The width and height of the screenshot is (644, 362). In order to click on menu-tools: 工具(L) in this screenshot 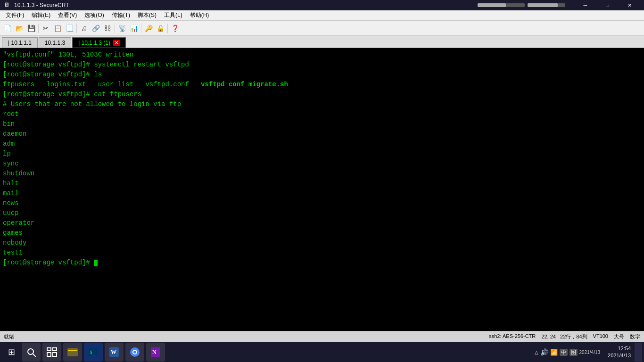, I will do `click(173, 15)`.